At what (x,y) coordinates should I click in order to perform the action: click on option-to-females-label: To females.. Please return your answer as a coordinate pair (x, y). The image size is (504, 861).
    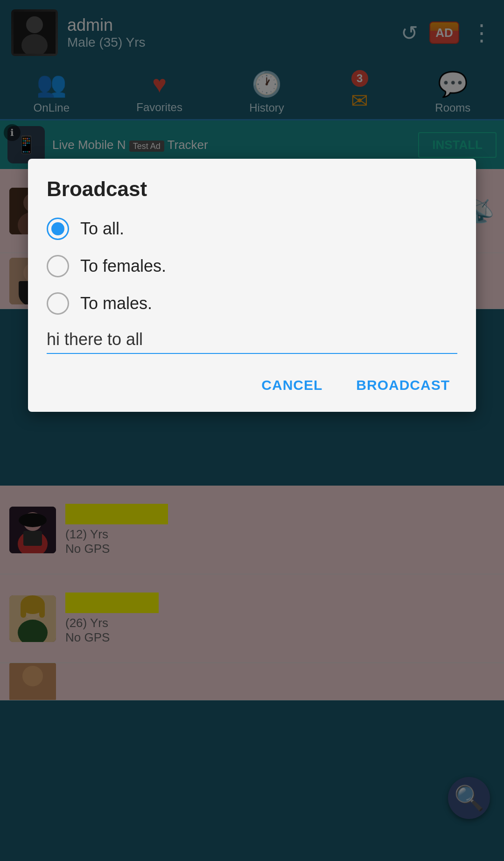
    Looking at the image, I should click on (123, 266).